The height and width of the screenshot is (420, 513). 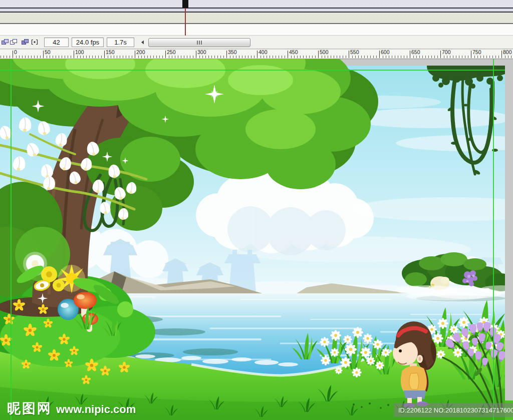 What do you see at coordinates (294, 52) in the screenshot?
I see `ruler-label: 450` at bounding box center [294, 52].